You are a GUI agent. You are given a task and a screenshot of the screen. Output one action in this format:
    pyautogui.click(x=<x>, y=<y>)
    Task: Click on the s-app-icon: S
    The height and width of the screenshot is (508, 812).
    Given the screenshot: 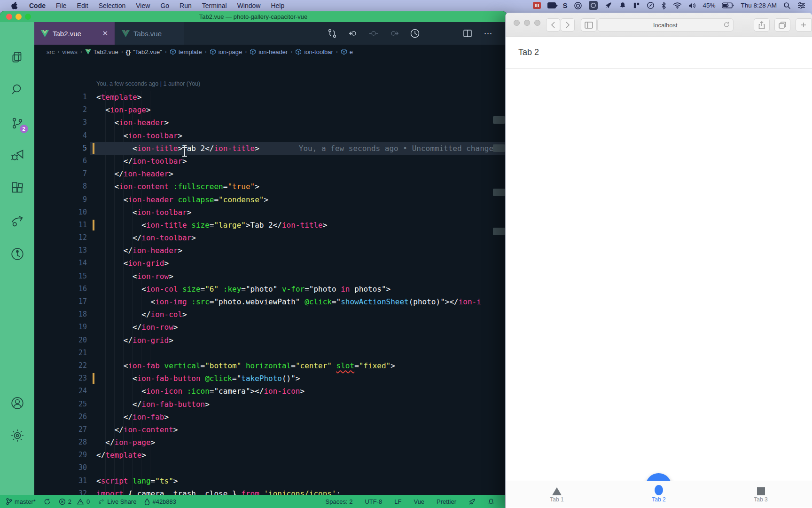 What is the action you would take?
    pyautogui.click(x=565, y=6)
    